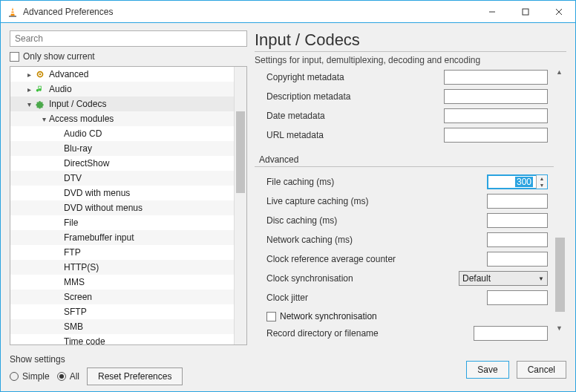 The width and height of the screenshot is (576, 392). Describe the element at coordinates (517, 220) in the screenshot. I see `disc-caching-input: ▲▼` at that location.